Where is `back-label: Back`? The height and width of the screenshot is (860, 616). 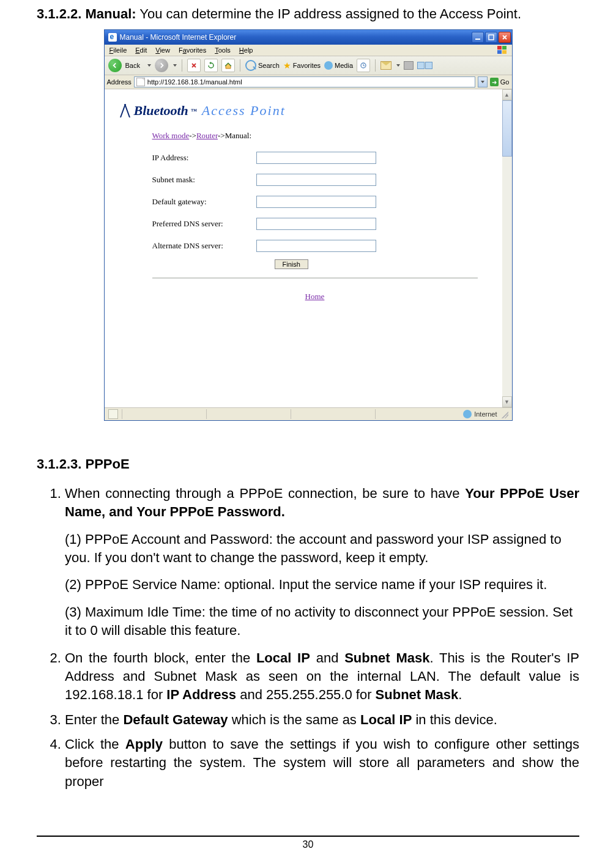 back-label: Back is located at coordinates (133, 65).